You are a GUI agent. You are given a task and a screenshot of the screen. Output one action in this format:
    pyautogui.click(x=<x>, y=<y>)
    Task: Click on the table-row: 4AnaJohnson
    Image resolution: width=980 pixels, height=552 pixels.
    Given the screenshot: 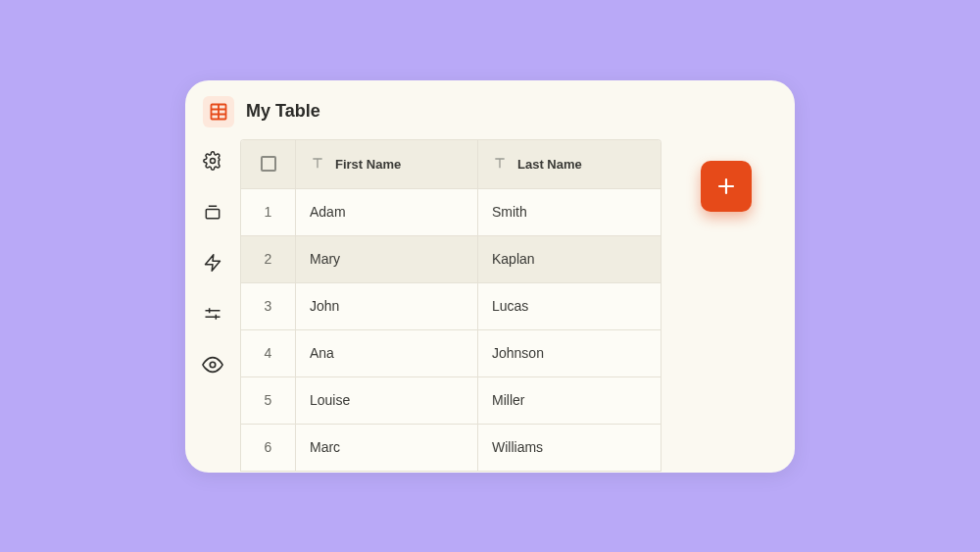 What is the action you would take?
    pyautogui.click(x=451, y=354)
    